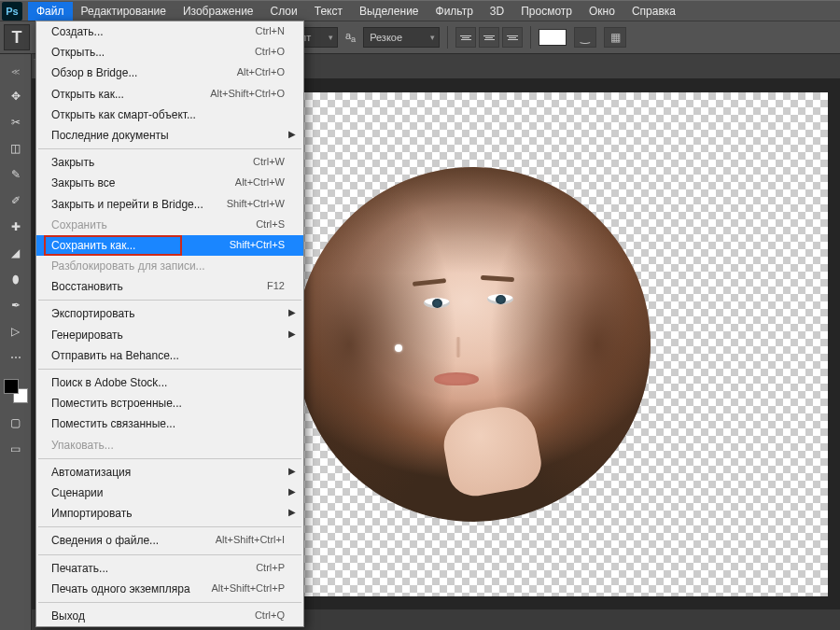  I want to click on menu-просмотр: Просмотр, so click(547, 11).